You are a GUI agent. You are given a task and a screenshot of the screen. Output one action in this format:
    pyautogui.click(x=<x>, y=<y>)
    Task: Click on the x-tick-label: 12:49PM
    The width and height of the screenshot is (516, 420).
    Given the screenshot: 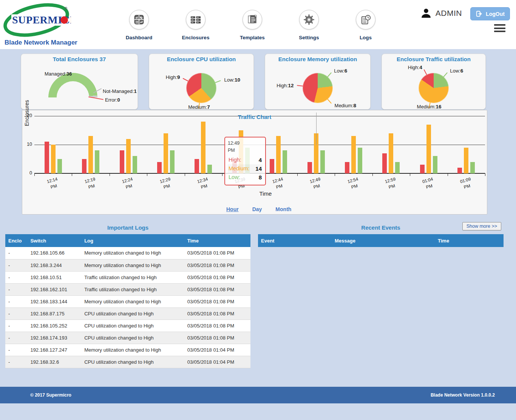 What is the action you would take?
    pyautogui.click(x=316, y=184)
    